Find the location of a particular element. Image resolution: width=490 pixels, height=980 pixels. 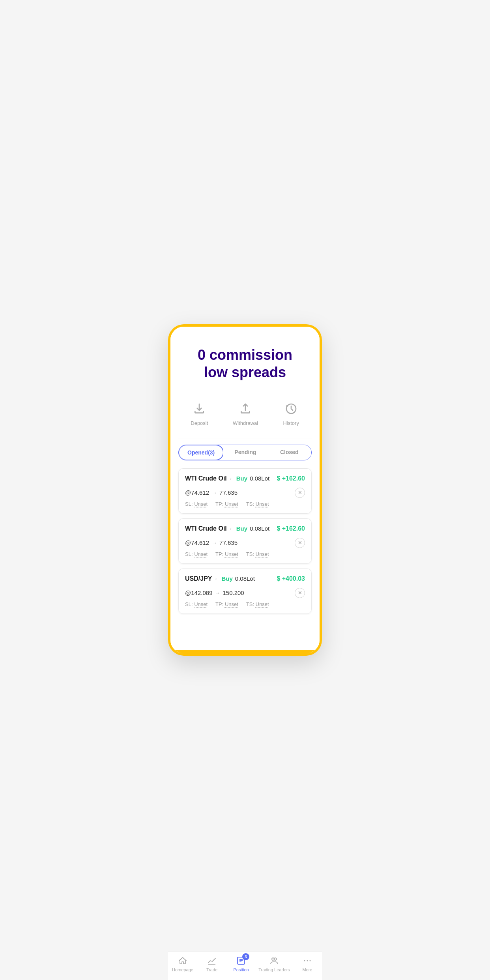

tp-item-1: TP: Unset is located at coordinates (227, 554).